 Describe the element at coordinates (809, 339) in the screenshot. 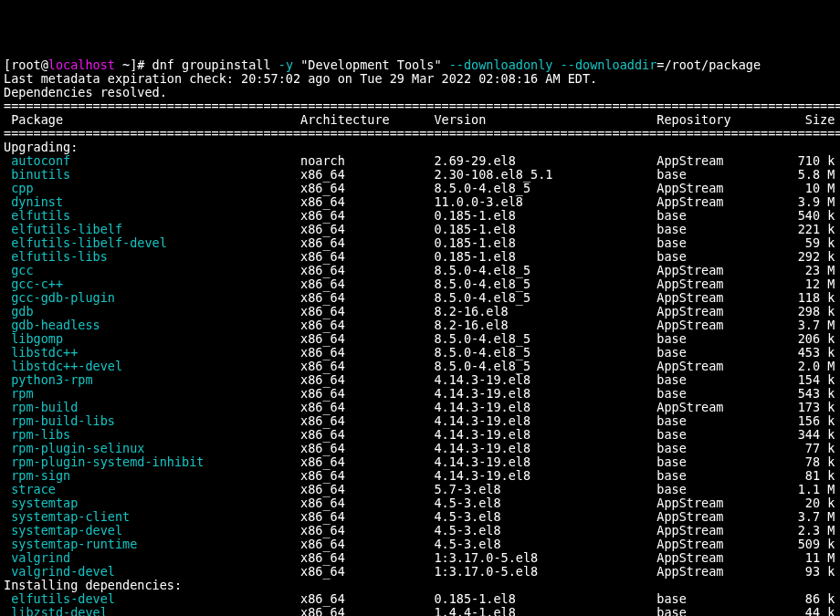

I see `package-size: 206 k` at that location.